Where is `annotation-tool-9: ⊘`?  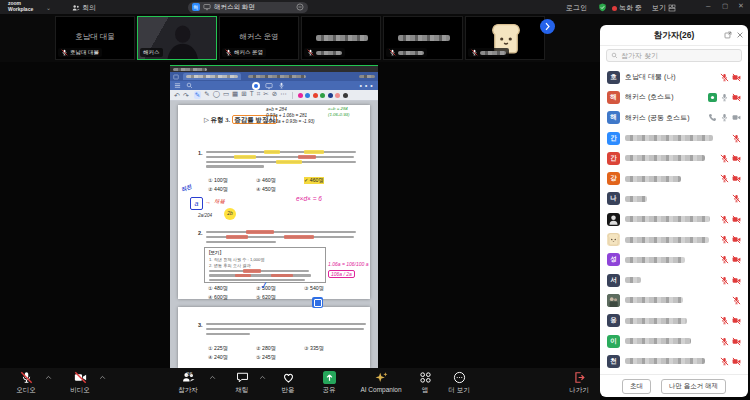
annotation-tool-9: ⊘ is located at coordinates (274, 95).